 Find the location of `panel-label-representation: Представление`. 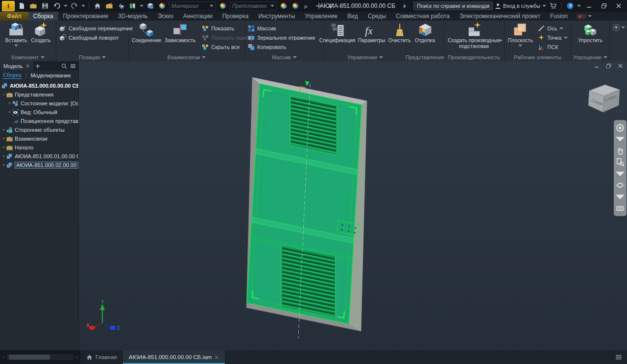

panel-label-representation: Представление is located at coordinates (425, 57).